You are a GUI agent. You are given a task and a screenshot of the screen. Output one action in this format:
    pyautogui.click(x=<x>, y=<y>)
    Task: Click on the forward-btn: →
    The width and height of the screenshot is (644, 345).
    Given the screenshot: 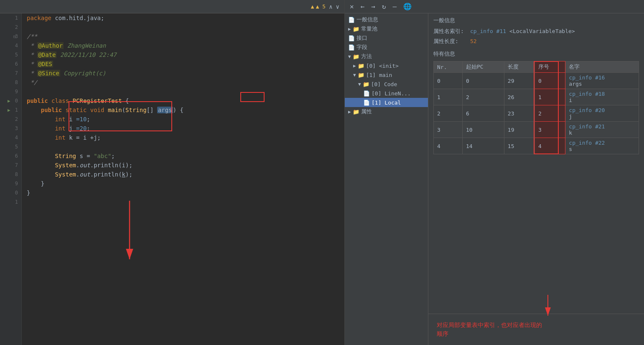 What is the action you would take?
    pyautogui.click(x=373, y=7)
    